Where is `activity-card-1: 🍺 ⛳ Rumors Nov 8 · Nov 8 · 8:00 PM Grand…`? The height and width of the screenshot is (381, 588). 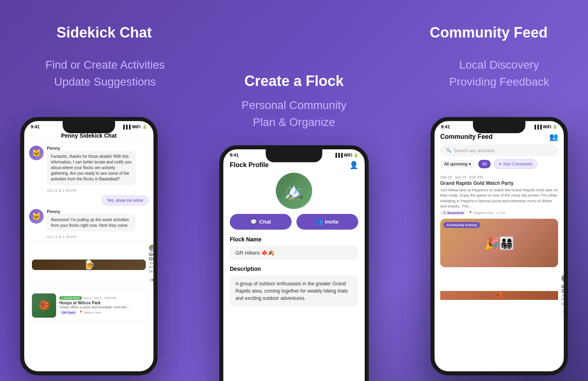
activity-card-1: 🍺 ⛳ Rumors Nov 8 · Nov 8 · 8:00 PM Grand… is located at coordinates (89, 265).